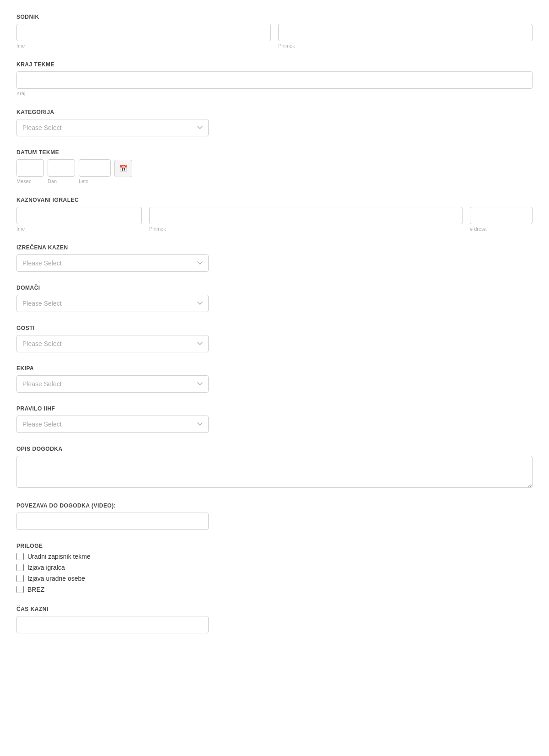 Image resolution: width=549 pixels, height=756 pixels. What do you see at coordinates (274, 288) in the screenshot?
I see `domaci-label: DOMAČI` at bounding box center [274, 288].